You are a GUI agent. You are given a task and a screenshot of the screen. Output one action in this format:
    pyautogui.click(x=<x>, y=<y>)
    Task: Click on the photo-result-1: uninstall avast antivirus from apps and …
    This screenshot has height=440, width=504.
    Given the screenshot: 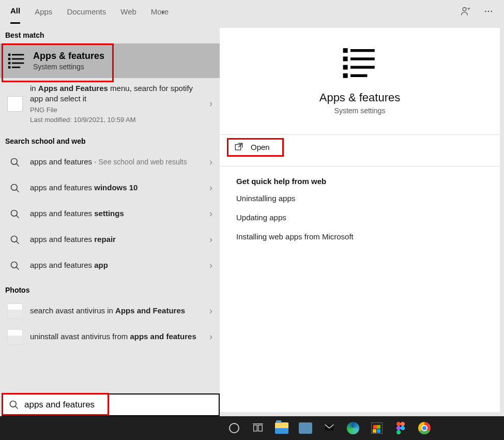 What is the action you would take?
    pyautogui.click(x=110, y=337)
    